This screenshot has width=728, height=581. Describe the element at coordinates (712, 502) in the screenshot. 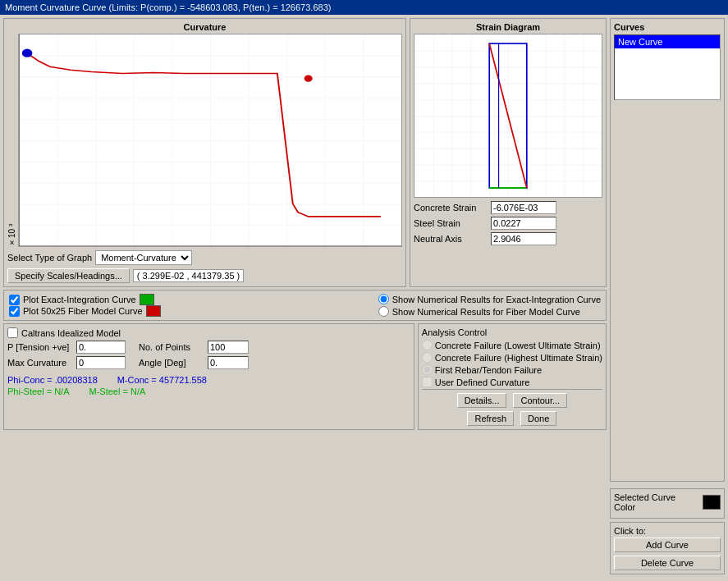

I see `selected-color-box` at that location.